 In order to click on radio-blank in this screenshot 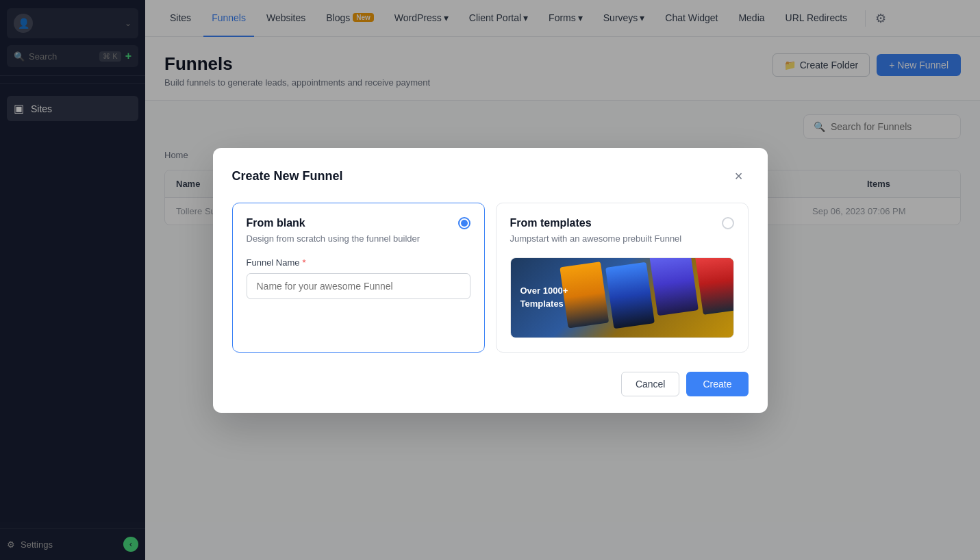, I will do `click(464, 223)`.